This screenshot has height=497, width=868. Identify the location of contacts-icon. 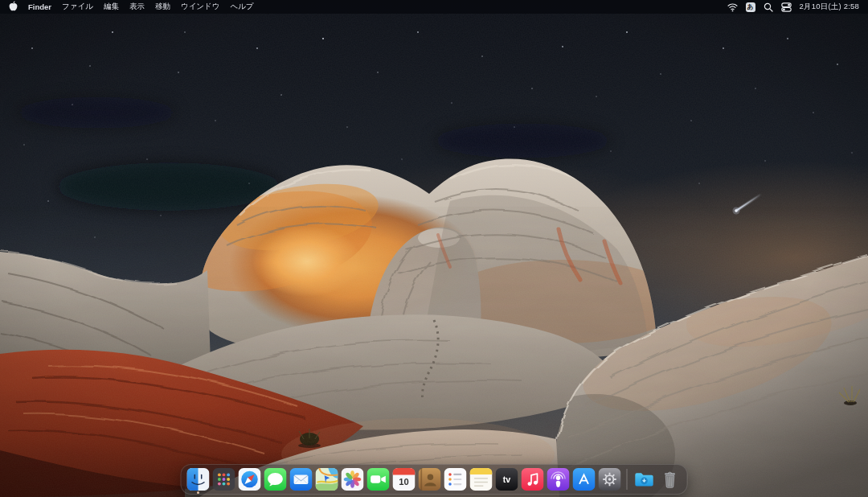
(430, 479).